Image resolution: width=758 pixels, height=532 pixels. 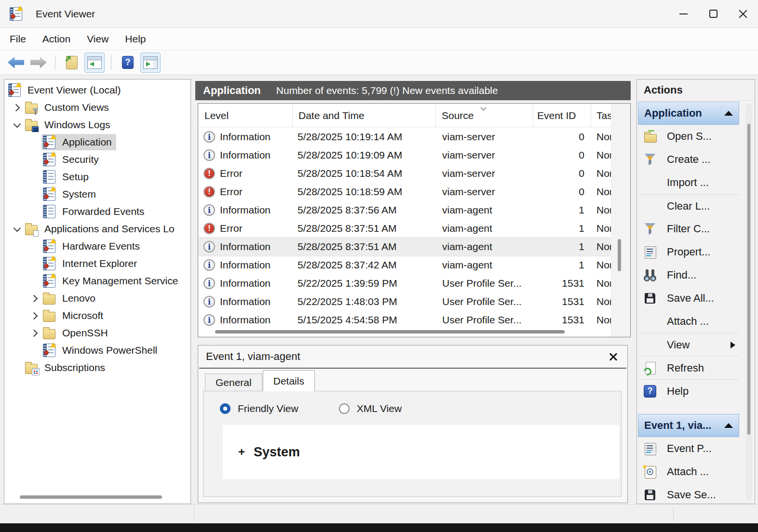 I want to click on event-id-text: 0, so click(x=562, y=155).